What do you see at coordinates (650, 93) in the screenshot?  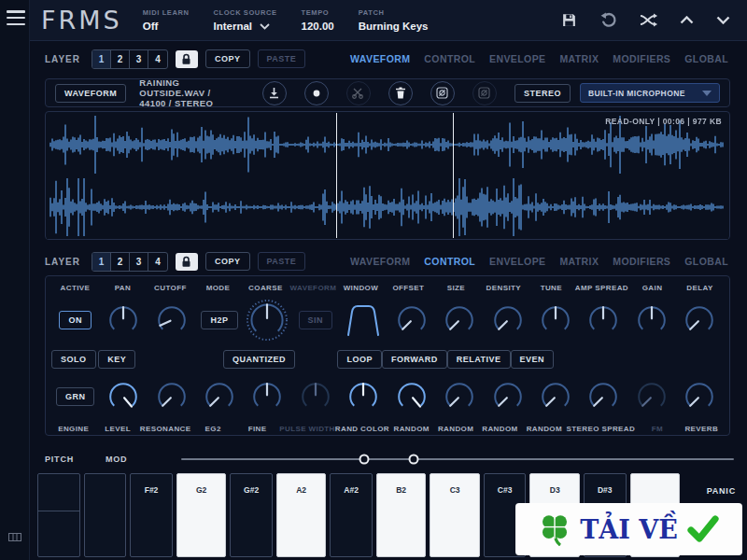 I see `input-device-select: BUILT-IN MICROPHONE` at bounding box center [650, 93].